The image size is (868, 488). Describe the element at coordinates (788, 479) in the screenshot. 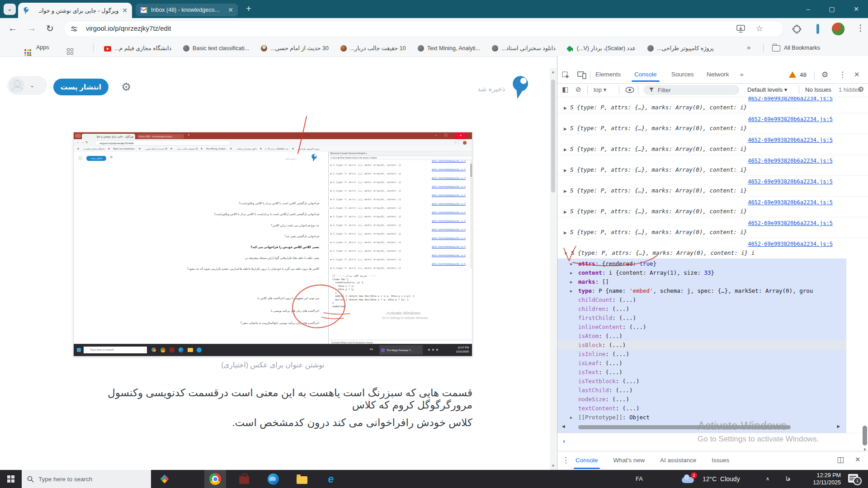

I see `language-indicator-fa: فا` at that location.